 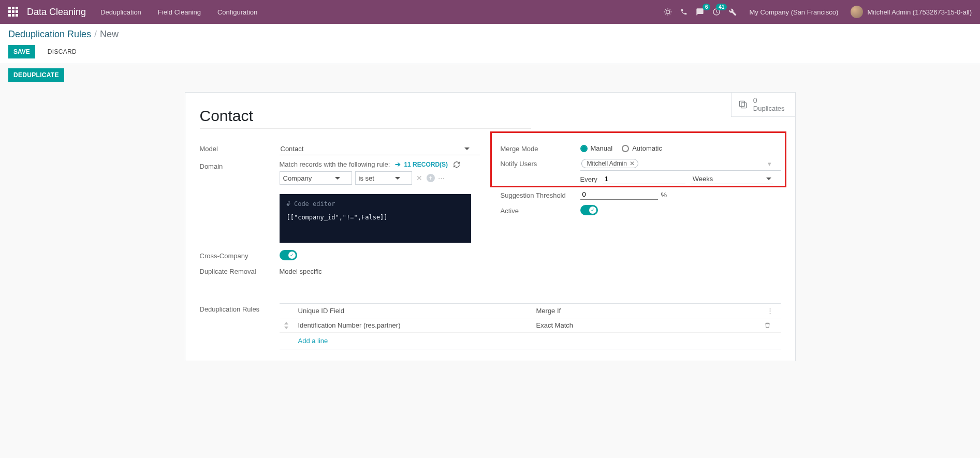 What do you see at coordinates (417, 325) in the screenshot?
I see `row-unique-id: Identification Number (res.partner)` at bounding box center [417, 325].